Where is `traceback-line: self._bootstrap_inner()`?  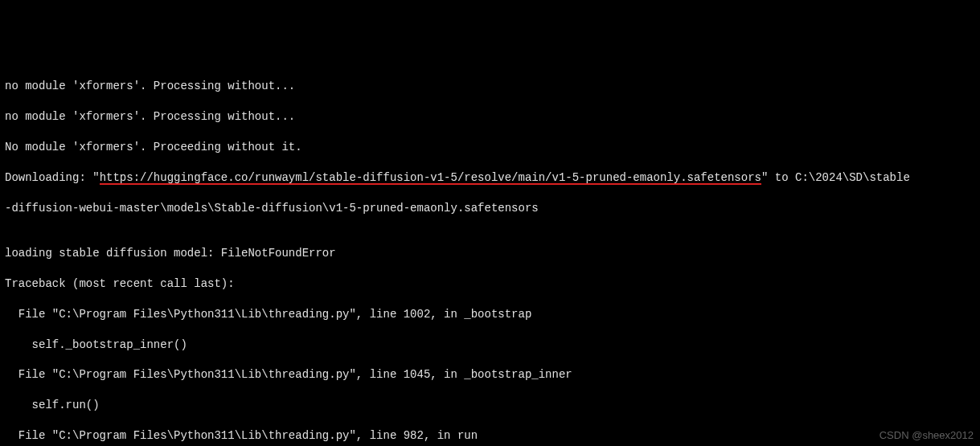
traceback-line: self._bootstrap_inner() is located at coordinates (490, 346).